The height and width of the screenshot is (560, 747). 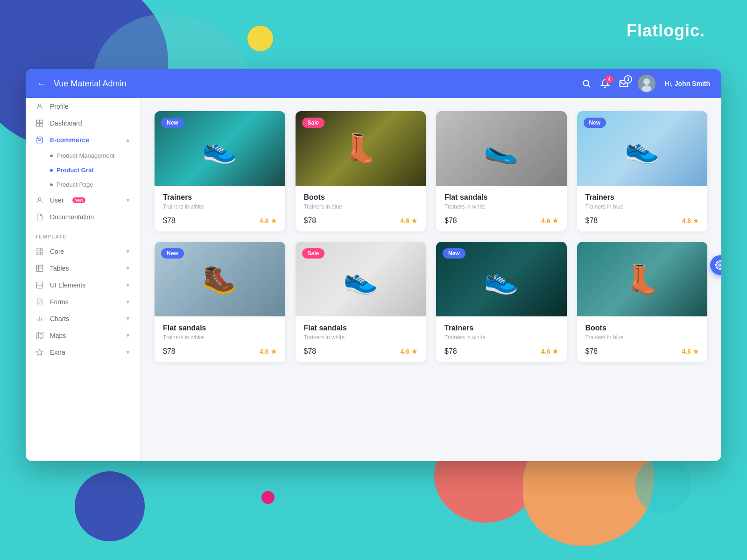 What do you see at coordinates (220, 197) in the screenshot?
I see `product-name-1: Trainers` at bounding box center [220, 197].